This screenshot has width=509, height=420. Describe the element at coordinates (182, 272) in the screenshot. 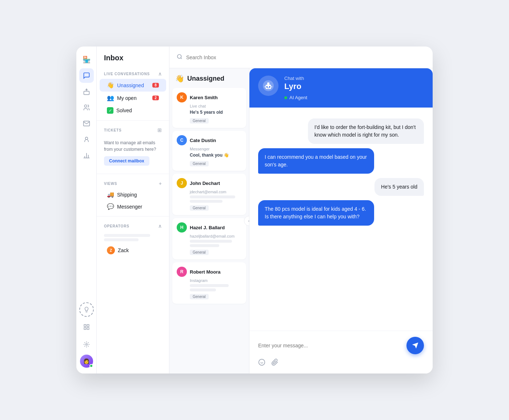

I see `conv-avatar-robert: R` at that location.